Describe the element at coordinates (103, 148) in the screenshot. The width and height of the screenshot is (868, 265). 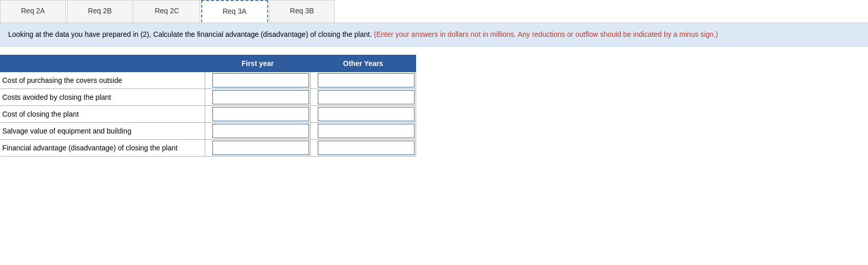
I see `row-label-4: Financial advantage (disadvantage) of cl…` at that location.